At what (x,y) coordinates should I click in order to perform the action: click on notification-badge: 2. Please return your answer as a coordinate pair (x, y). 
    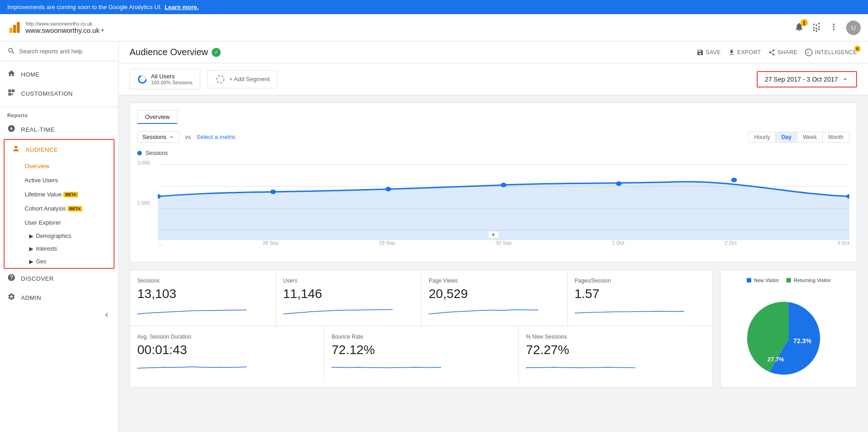
    Looking at the image, I should click on (804, 23).